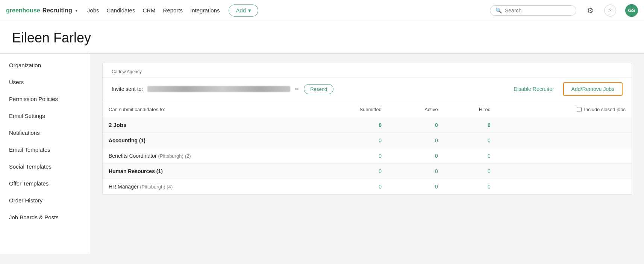 The width and height of the screenshot is (644, 264). Describe the element at coordinates (188, 156) in the screenshot. I see `job-id: (2)` at that location.